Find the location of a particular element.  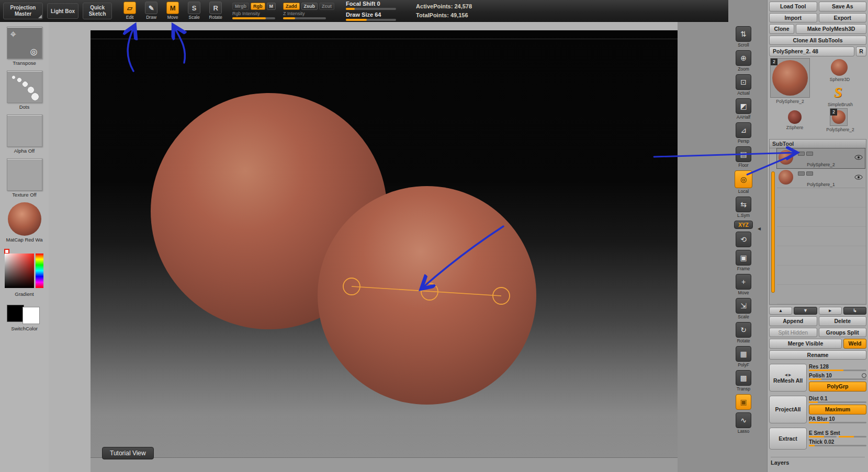

panel-collapse-arrow: ◂ is located at coordinates (759, 228).